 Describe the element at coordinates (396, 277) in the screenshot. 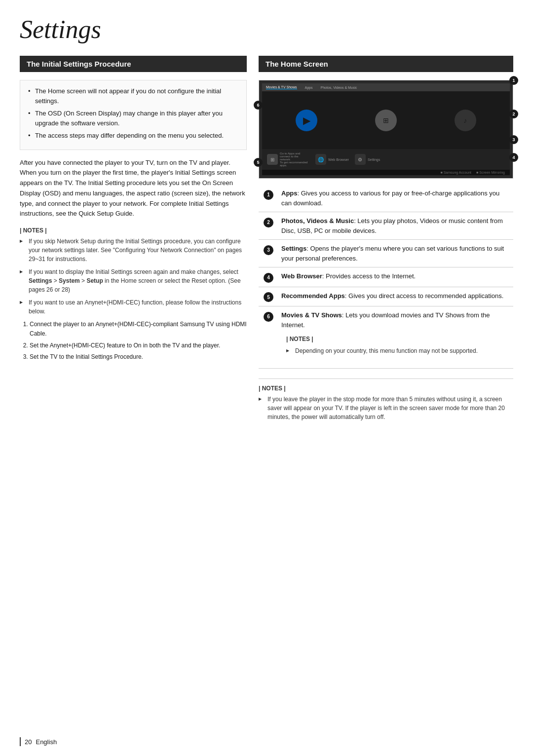

I see `feature-desc-4: Web Browser: Provides access to the Inte…` at that location.